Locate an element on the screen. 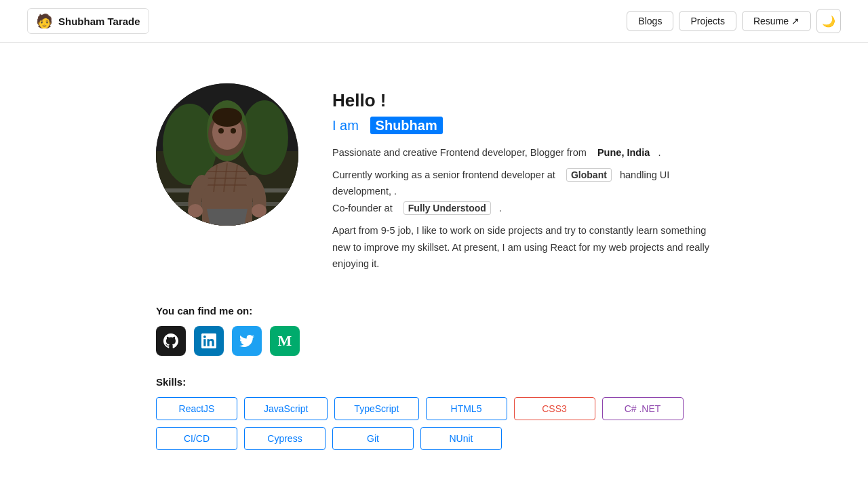 This screenshot has height=488, width=868. skill-badge: JavaScript is located at coordinates (286, 409).